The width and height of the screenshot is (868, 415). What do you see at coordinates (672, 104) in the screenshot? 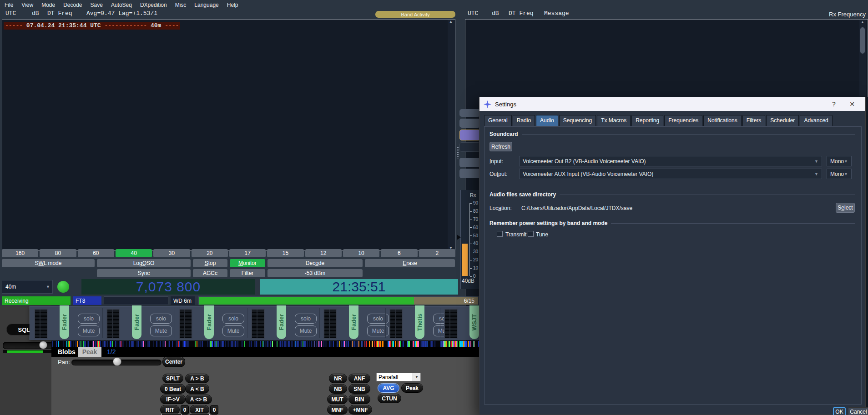
I see `dialog-title-bar: Settings` at bounding box center [672, 104].